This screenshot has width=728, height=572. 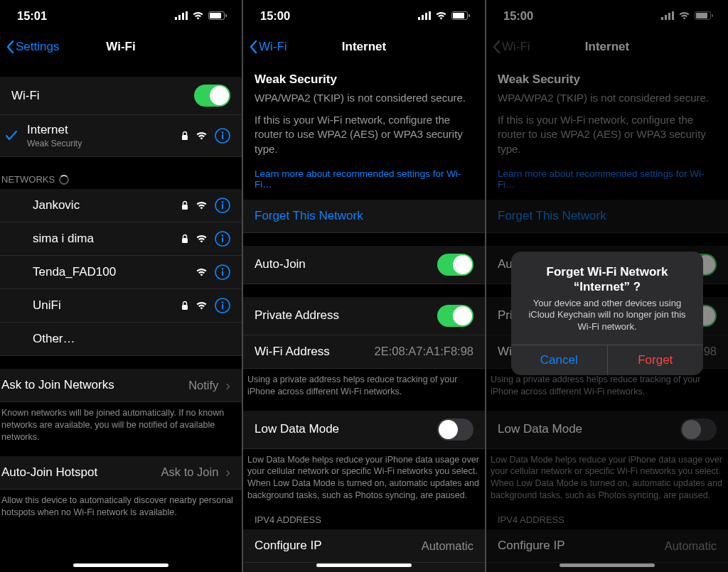 I want to click on alert-message: Your device and other devices using iClo…, so click(x=607, y=315).